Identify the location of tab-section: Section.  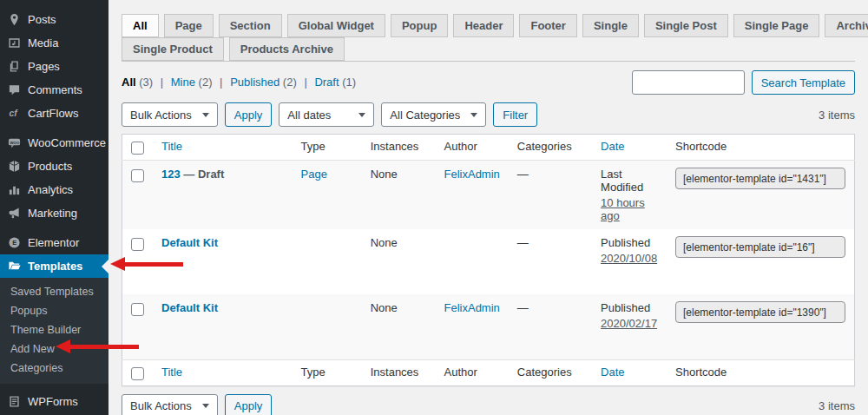
(250, 26).